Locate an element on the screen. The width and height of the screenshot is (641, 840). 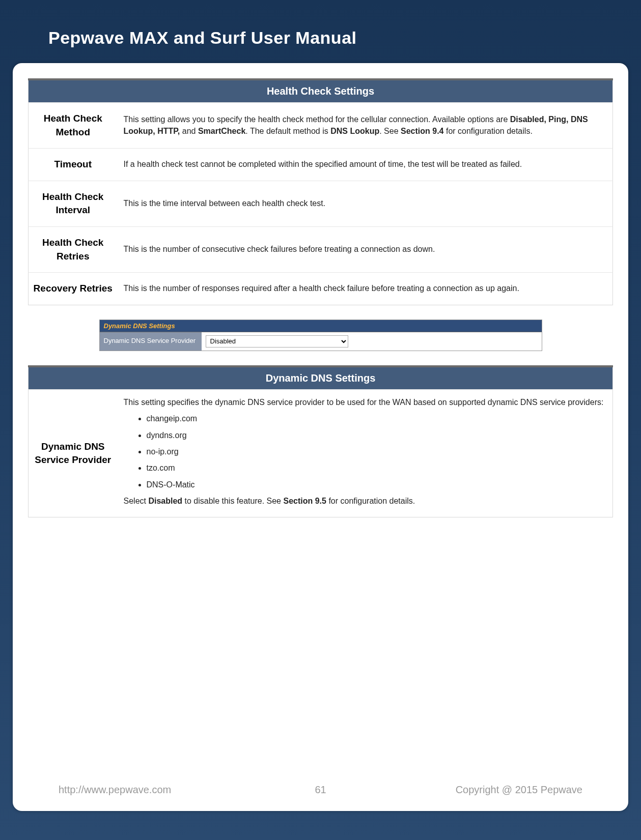
ddns-panel-field: Disabled is located at coordinates (372, 341).